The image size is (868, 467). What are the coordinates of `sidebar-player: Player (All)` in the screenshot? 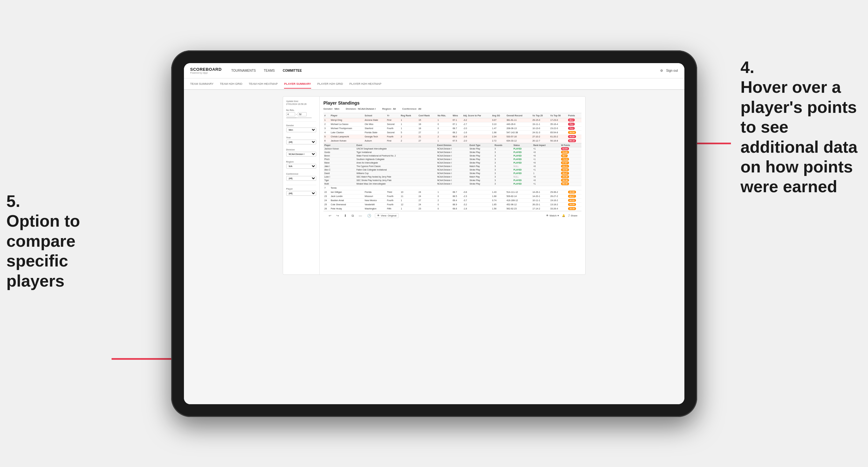 It's located at (301, 192).